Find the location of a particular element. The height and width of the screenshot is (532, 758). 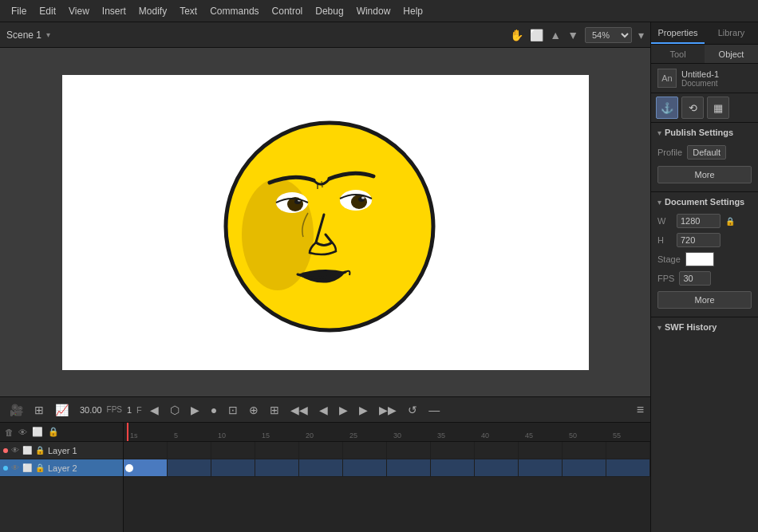

dropdown-arrow-icon: ▾ is located at coordinates (642, 35).